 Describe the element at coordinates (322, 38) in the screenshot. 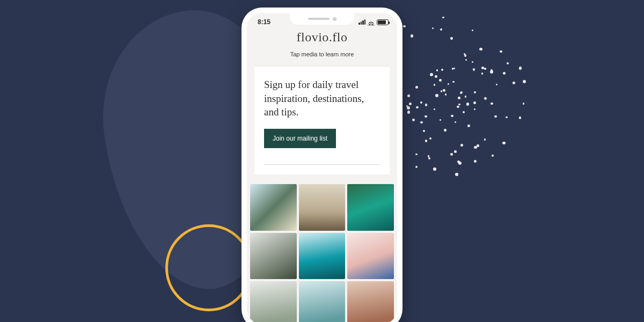

I see `brand-title: flovio.flo` at that location.